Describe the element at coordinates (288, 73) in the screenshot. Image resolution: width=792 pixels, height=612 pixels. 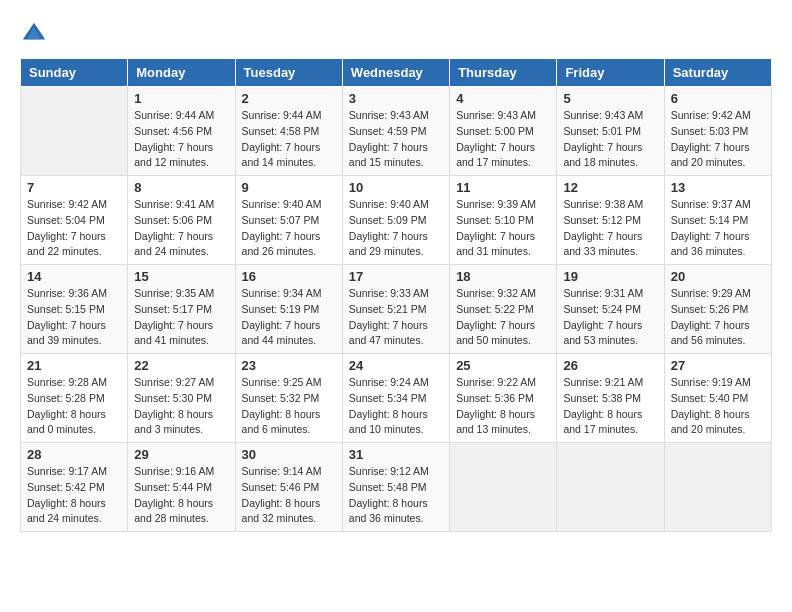
I see `day-header-tuesday: Tuesday` at that location.